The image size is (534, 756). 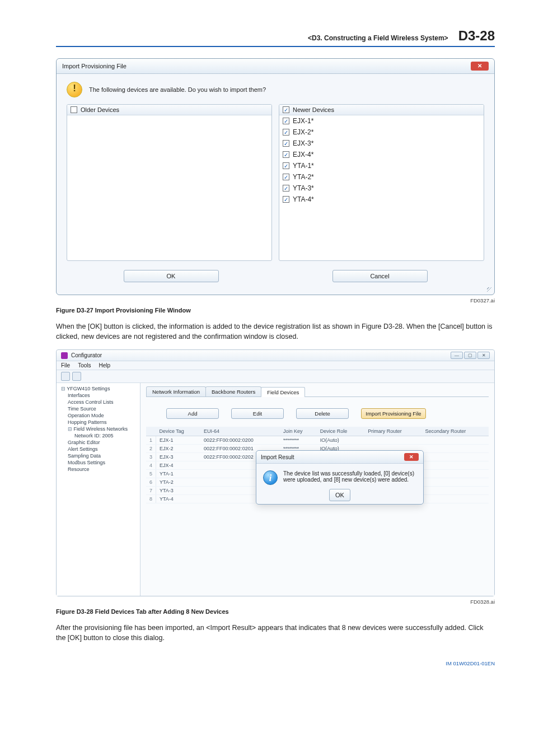 I want to click on tree-item: Alert Settings, so click(x=99, y=449).